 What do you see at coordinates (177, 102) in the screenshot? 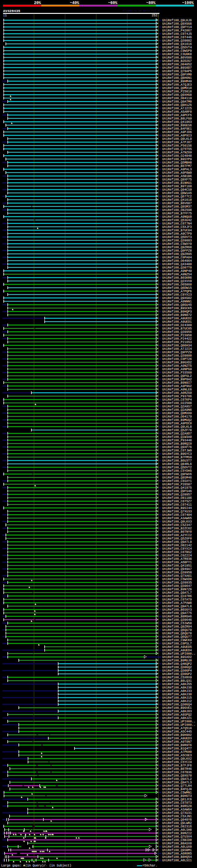
I see `svg-text: UniRef100_Q9ATM0` at bounding box center [177, 102].